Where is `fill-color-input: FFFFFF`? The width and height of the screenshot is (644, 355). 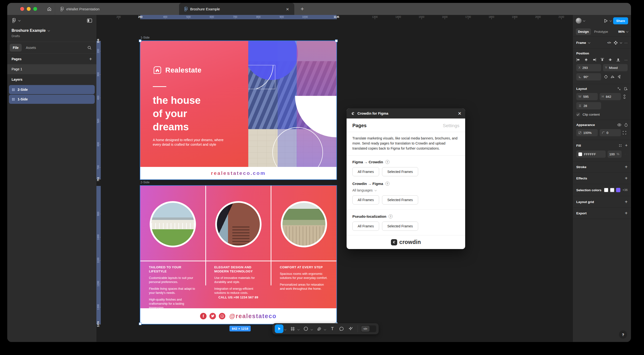 fill-color-input: FFFFFF is located at coordinates (591, 154).